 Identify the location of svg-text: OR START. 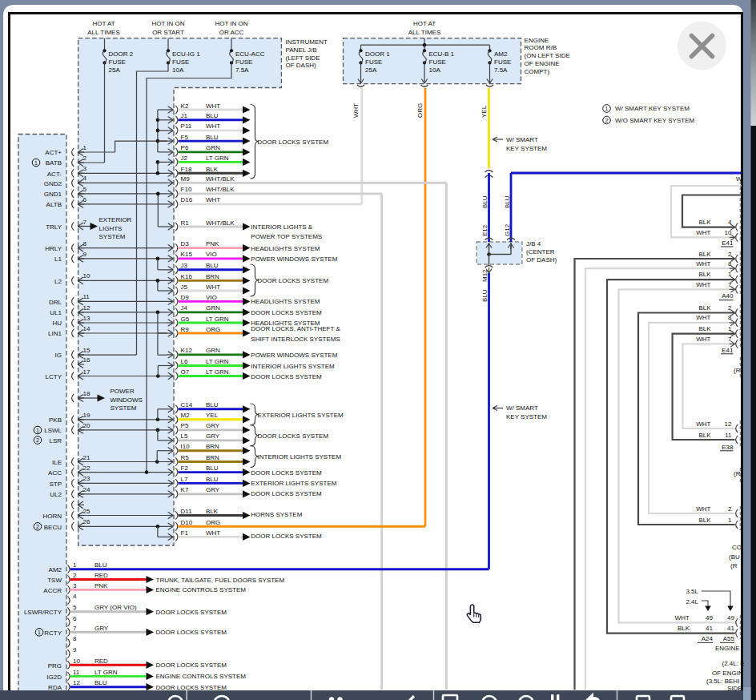
(168, 32).